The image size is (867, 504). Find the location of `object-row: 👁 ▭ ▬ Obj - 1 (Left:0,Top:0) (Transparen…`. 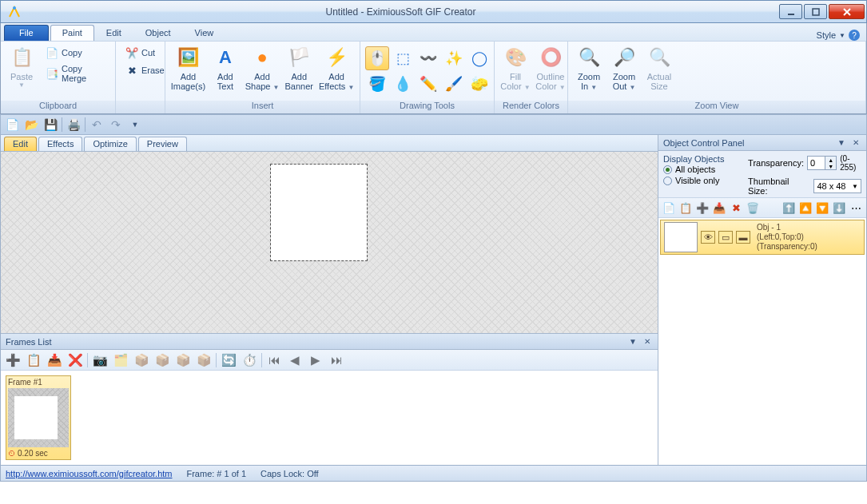

object-row: 👁 ▭ ▬ Obj - 1 (Left:0,Top:0) (Transparen… is located at coordinates (762, 237).